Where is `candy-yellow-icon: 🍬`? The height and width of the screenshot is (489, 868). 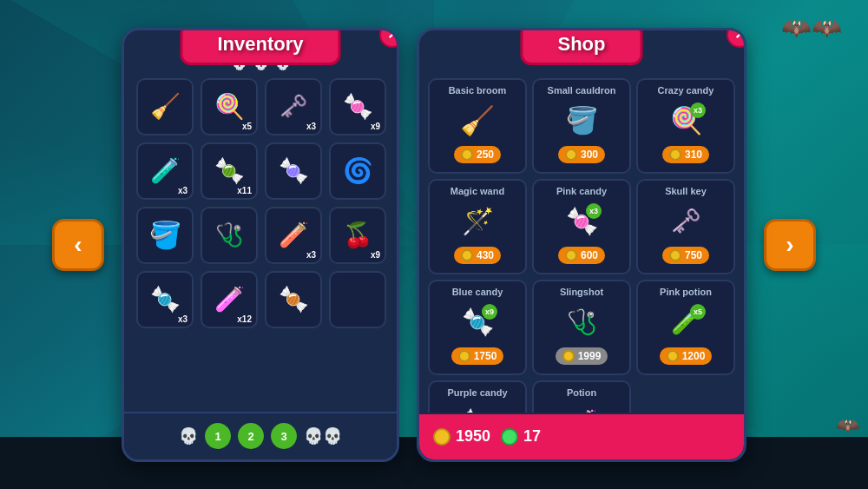 candy-yellow-icon: 🍬 is located at coordinates (293, 300).